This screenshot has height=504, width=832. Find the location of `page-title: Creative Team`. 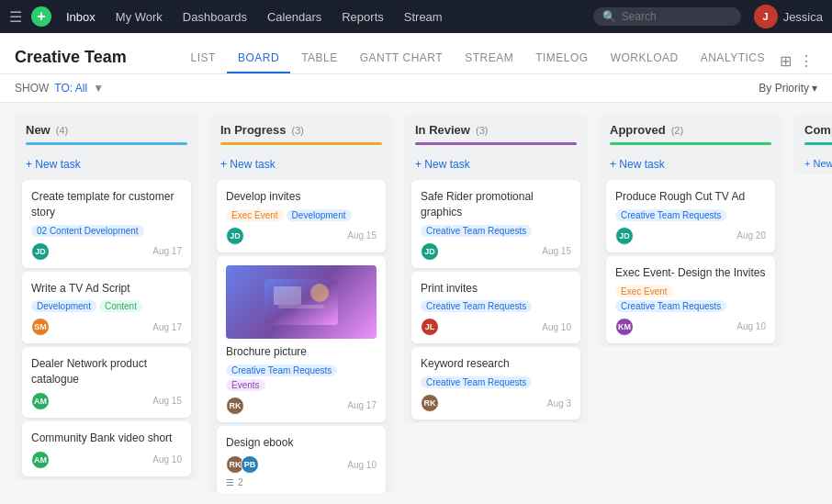

page-title: Creative Team is located at coordinates (71, 57).